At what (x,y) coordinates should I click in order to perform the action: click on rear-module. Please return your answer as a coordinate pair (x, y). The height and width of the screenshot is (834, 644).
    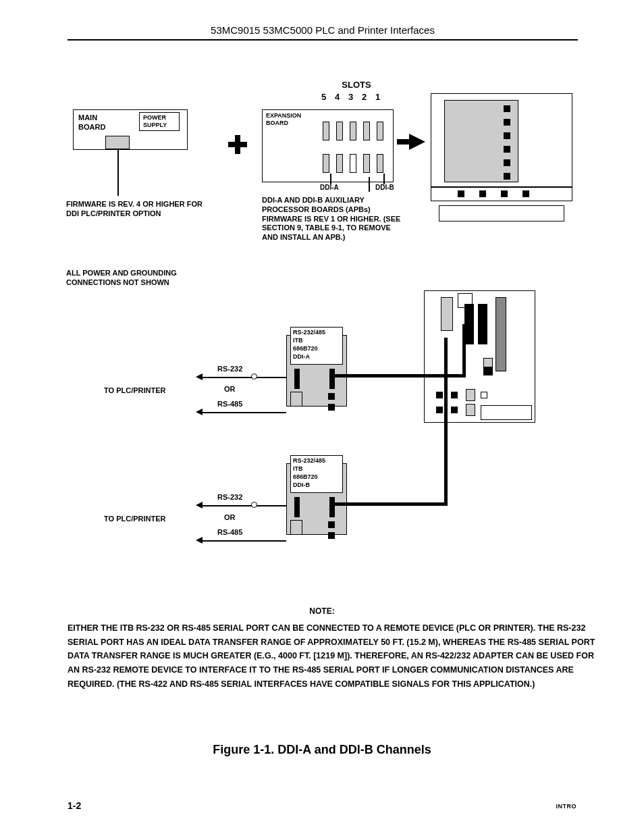
    Looking at the image, I should click on (447, 314).